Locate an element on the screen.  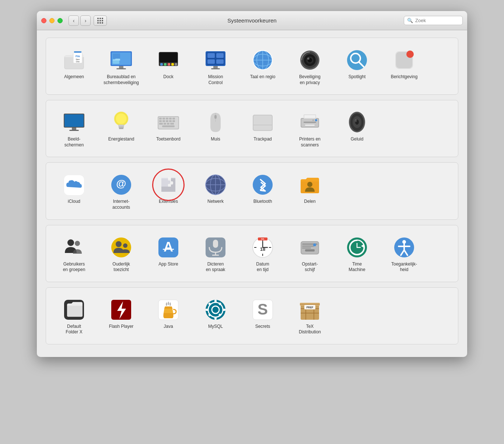
grid-dots-icon is located at coordinates (100, 21).